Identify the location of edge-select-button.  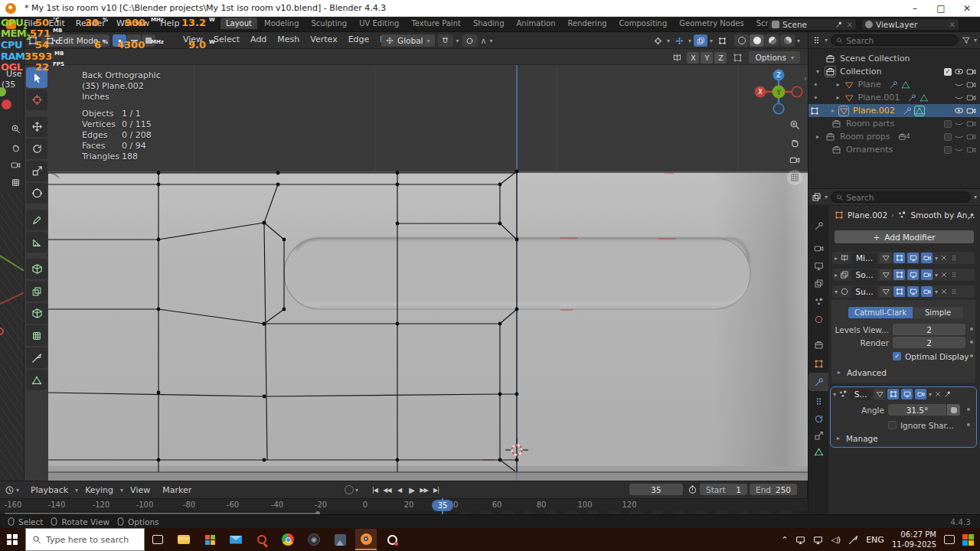
(134, 41).